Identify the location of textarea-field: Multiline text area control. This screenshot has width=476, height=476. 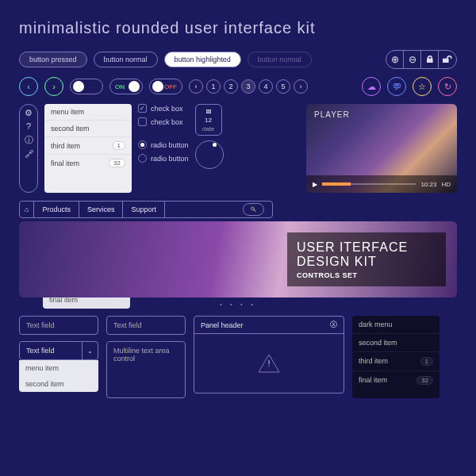
(146, 370).